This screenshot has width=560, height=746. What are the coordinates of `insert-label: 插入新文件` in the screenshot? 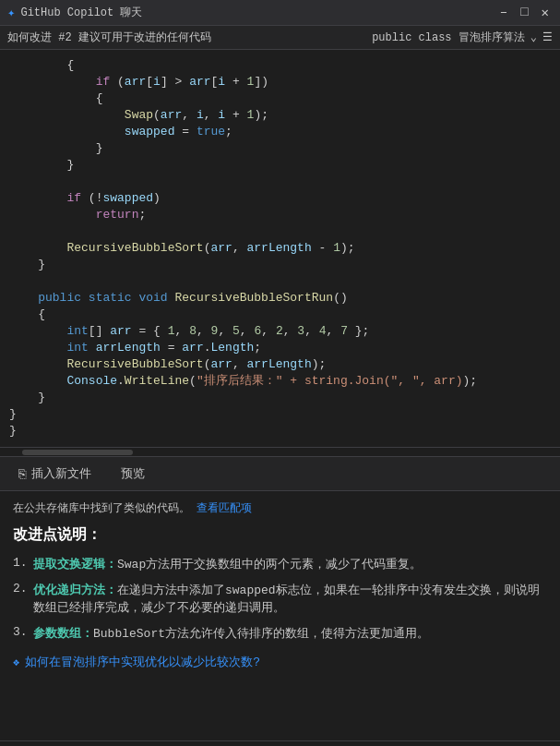 It's located at (61, 474).